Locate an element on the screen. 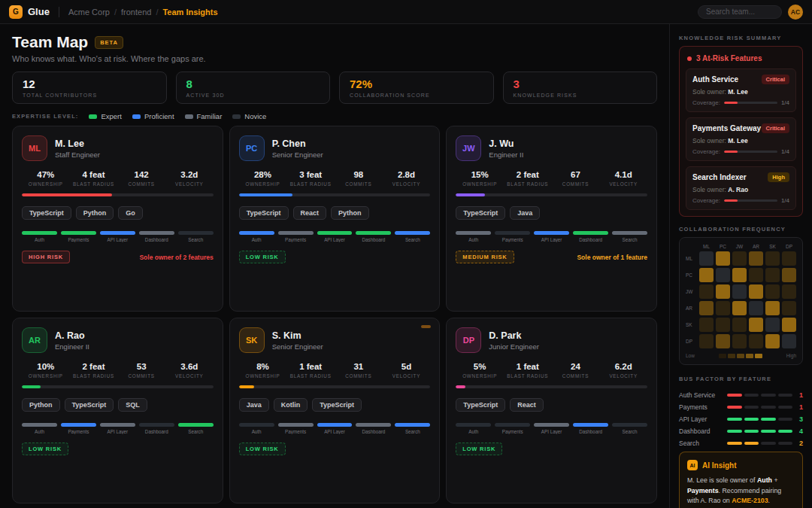 The image size is (812, 508). member-header: JWJ. WuEngineer II is located at coordinates (552, 148).